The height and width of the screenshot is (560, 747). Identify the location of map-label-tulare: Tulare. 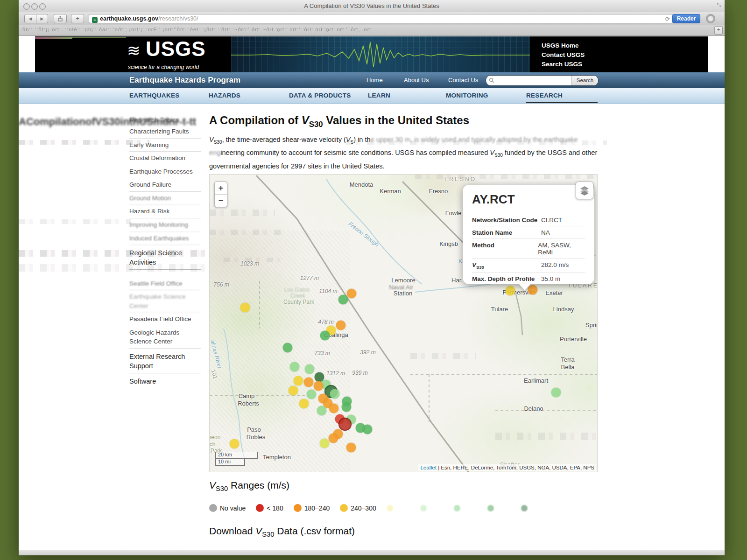
(500, 309).